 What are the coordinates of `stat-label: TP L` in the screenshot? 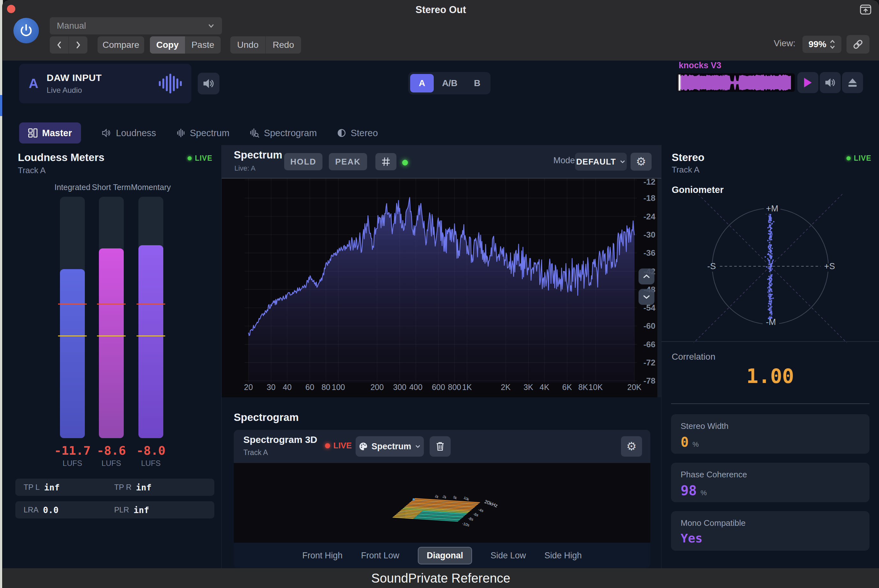 It's located at (32, 487).